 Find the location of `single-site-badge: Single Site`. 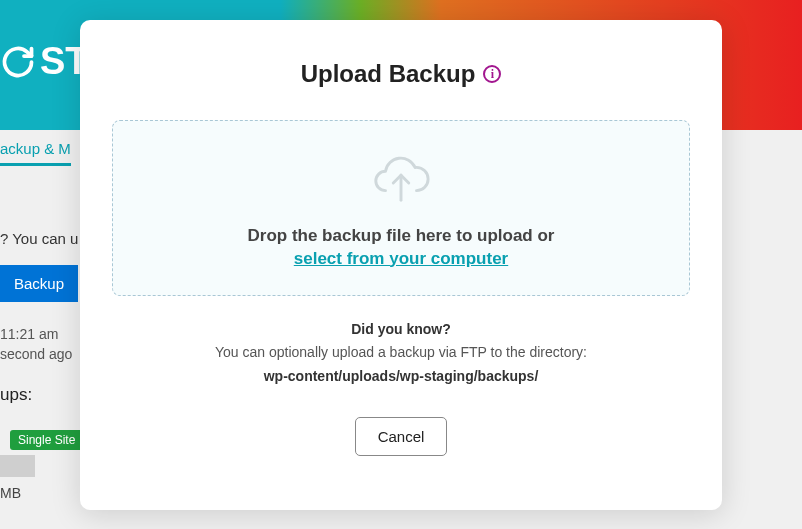

single-site-badge: Single Site is located at coordinates (46, 440).